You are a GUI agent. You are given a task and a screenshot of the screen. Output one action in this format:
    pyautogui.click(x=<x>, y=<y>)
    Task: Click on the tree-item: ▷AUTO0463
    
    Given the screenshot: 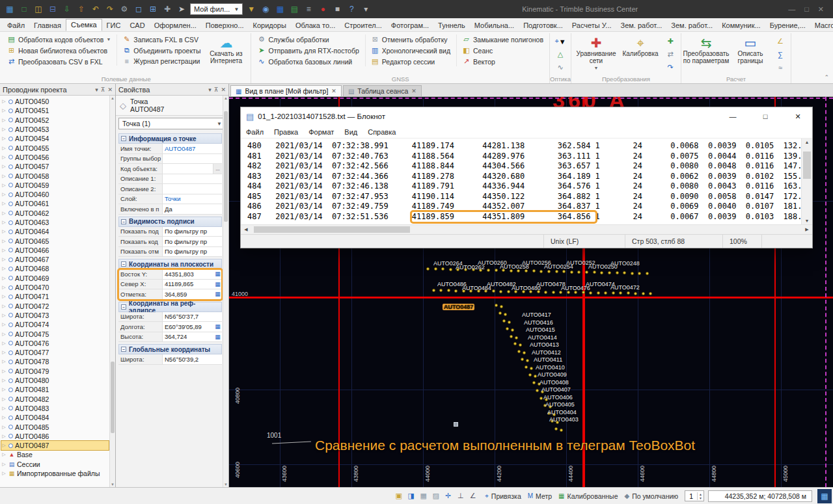 What is the action you would take?
    pyautogui.click(x=55, y=222)
    